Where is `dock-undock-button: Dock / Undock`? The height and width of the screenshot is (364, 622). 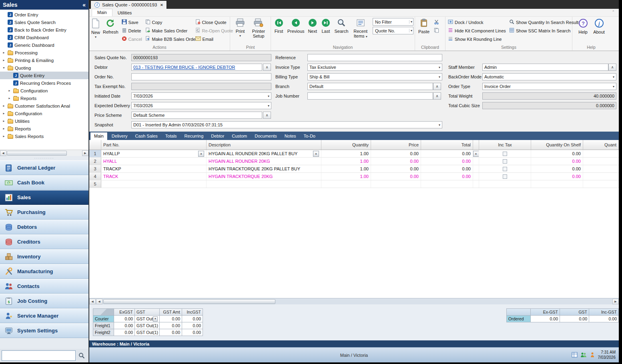
dock-undock-button: Dock / Undock is located at coordinates (477, 22).